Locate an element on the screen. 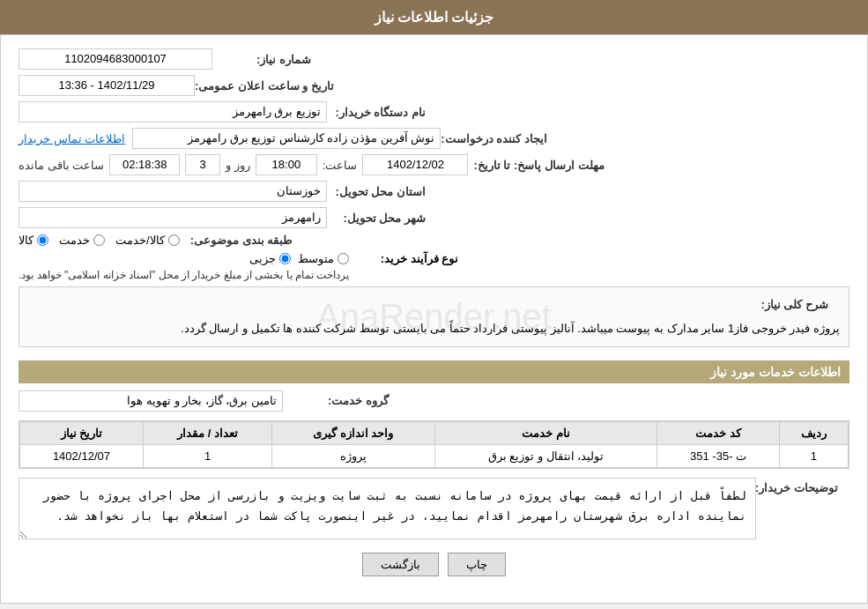  announcement-date-row: تاریخ و ساعت اعلان عمومی: 1402/11/29 - 1… is located at coordinates (434, 85).